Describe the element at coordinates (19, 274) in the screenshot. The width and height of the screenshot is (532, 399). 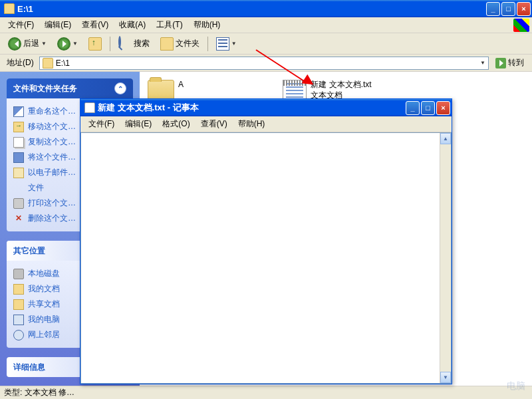
I see `disk-icon` at that location.